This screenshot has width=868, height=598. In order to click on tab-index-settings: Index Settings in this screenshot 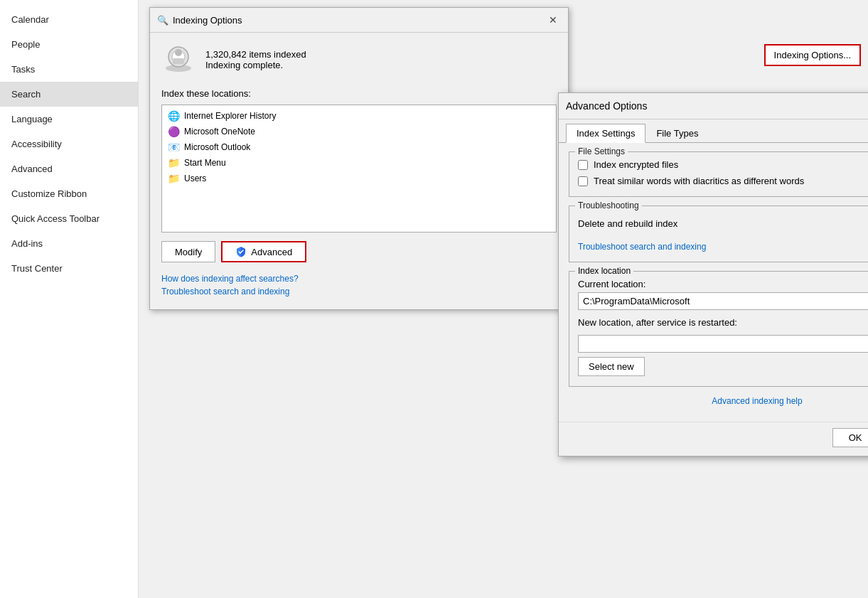, I will do `click(606, 134)`.